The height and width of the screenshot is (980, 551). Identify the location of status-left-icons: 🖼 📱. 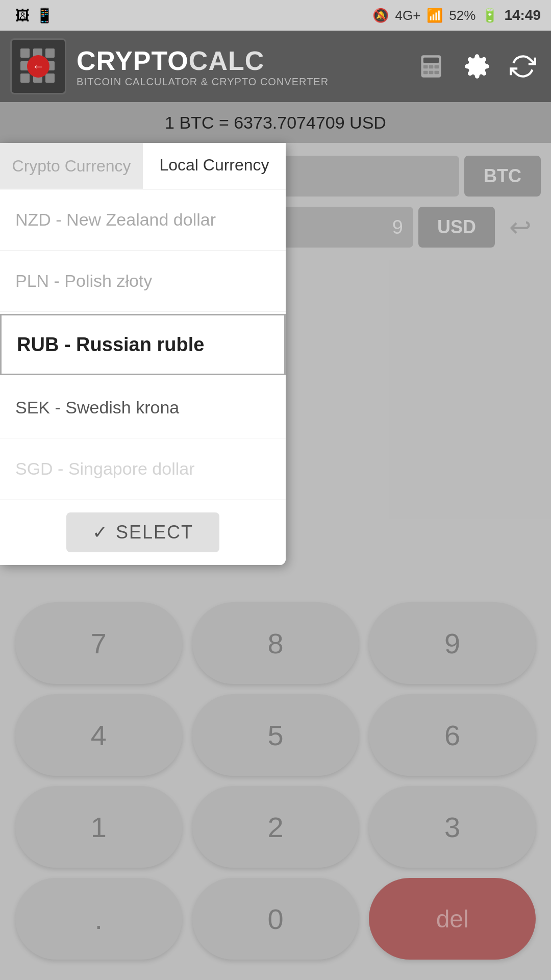
(35, 15).